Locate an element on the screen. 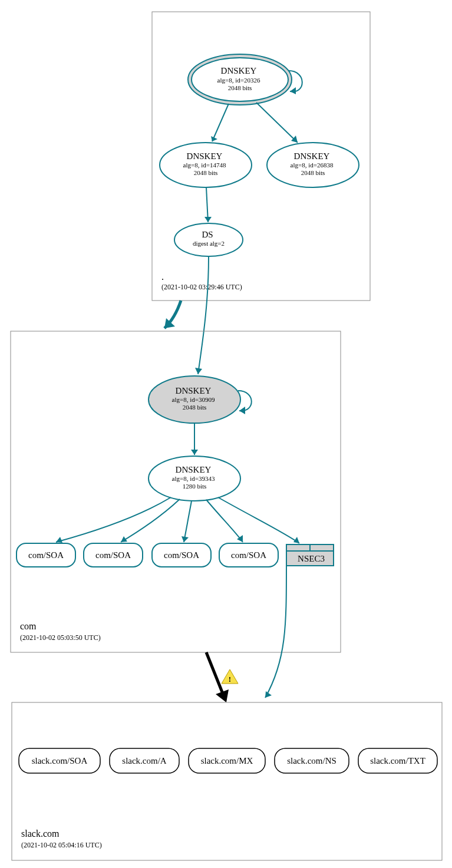 The height and width of the screenshot is (868, 452). node-root-zsk1: DNSKEY alg=8, id=14748 2048 bits is located at coordinates (206, 165).